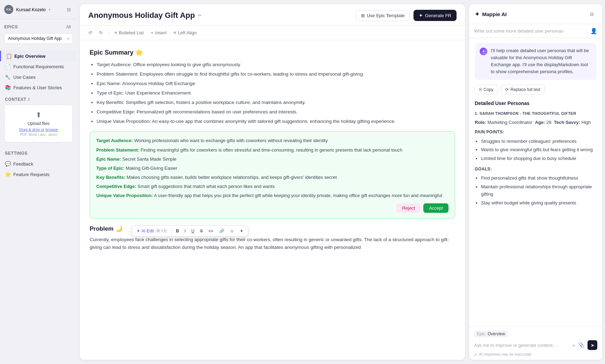  Describe the element at coordinates (408, 208) in the screenshot. I see `reject-button: Reject` at that location.